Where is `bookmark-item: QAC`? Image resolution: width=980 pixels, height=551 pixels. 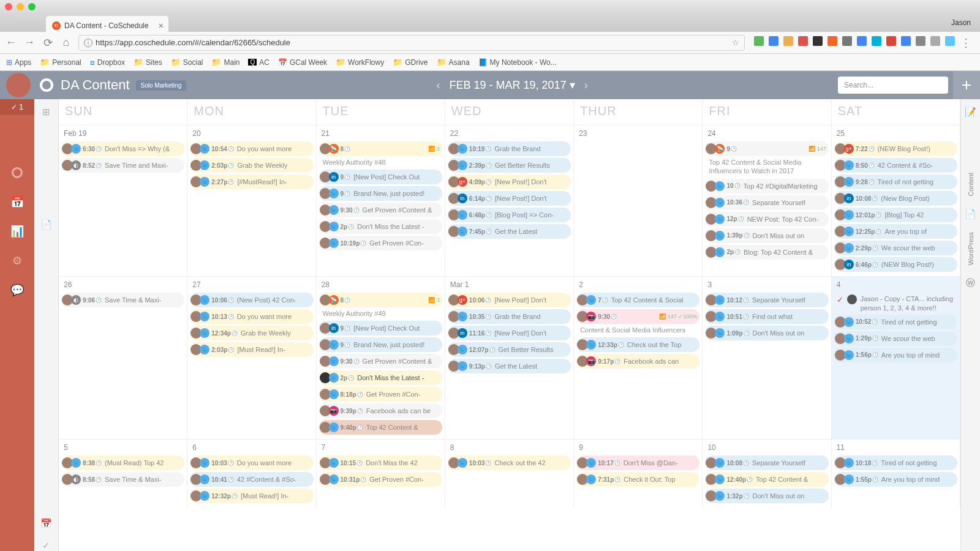
bookmark-item: QAC is located at coordinates (258, 62).